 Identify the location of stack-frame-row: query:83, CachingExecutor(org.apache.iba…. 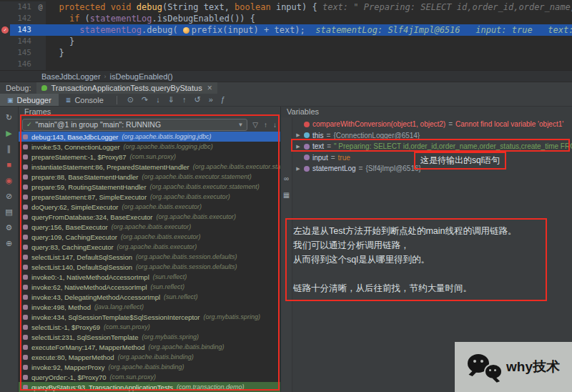
(149, 247).